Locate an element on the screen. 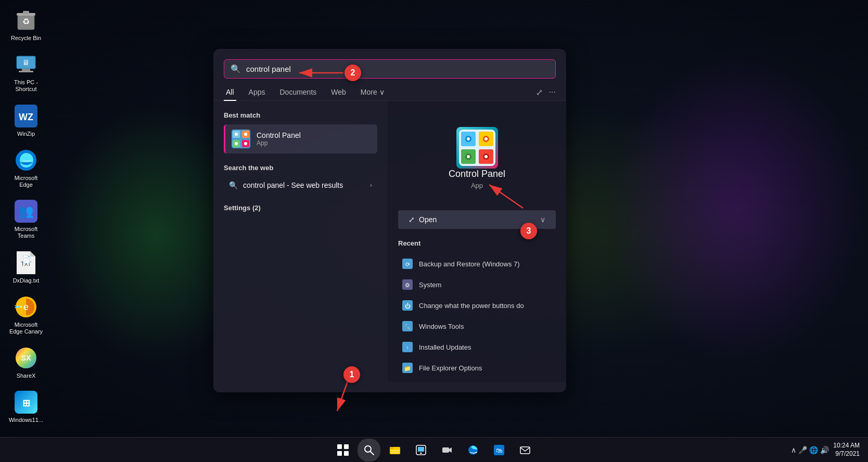 The image size is (868, 462). recycle-bin-icon: ♻ is located at coordinates (26, 20).